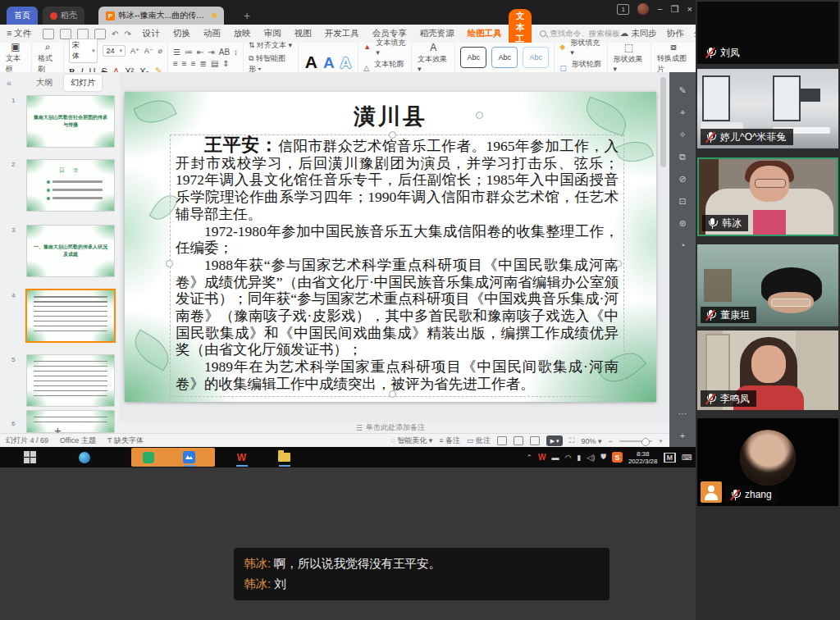  I want to click on close-button: ×, so click(690, 9).